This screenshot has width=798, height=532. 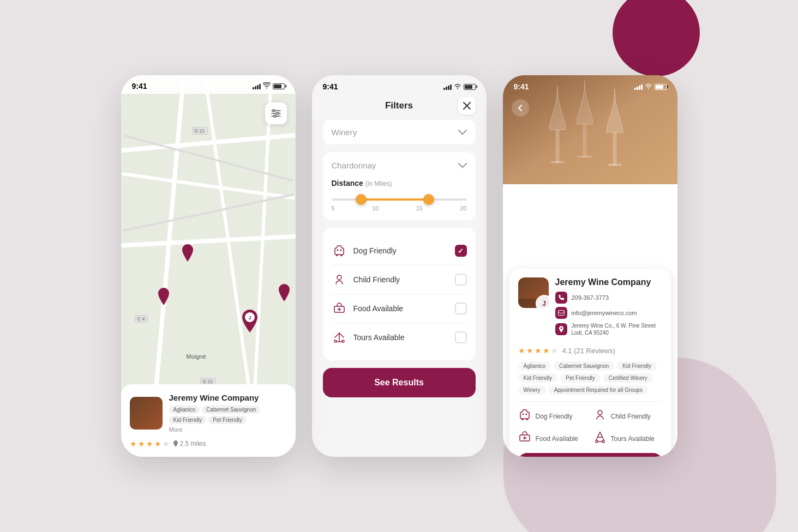 What do you see at coordinates (590, 455) in the screenshot?
I see `add-itinerary-button: Add to Itinerary` at bounding box center [590, 455].